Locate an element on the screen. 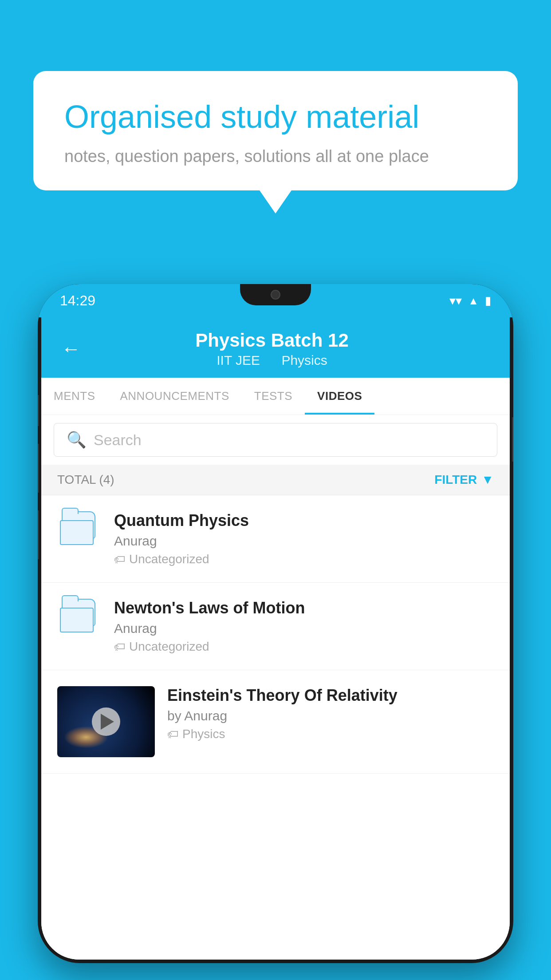 The height and width of the screenshot is (980, 551). app-header: ← Physics Batch 12 IIT JEE Physics is located at coordinates (276, 348).